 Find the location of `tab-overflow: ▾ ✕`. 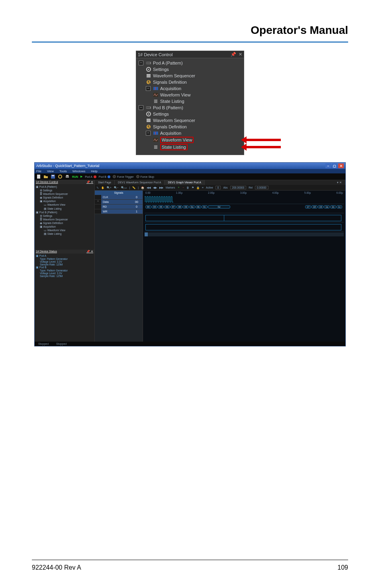

tab-overflow: ▾ ✕ is located at coordinates (339, 183).